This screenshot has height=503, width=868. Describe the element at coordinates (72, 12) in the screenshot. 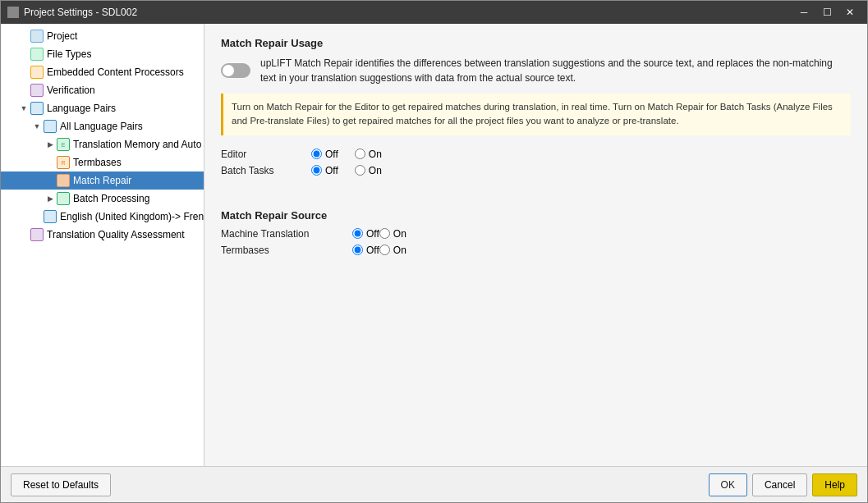

I see `title-bar-left: Project Settings - SDL002` at that location.